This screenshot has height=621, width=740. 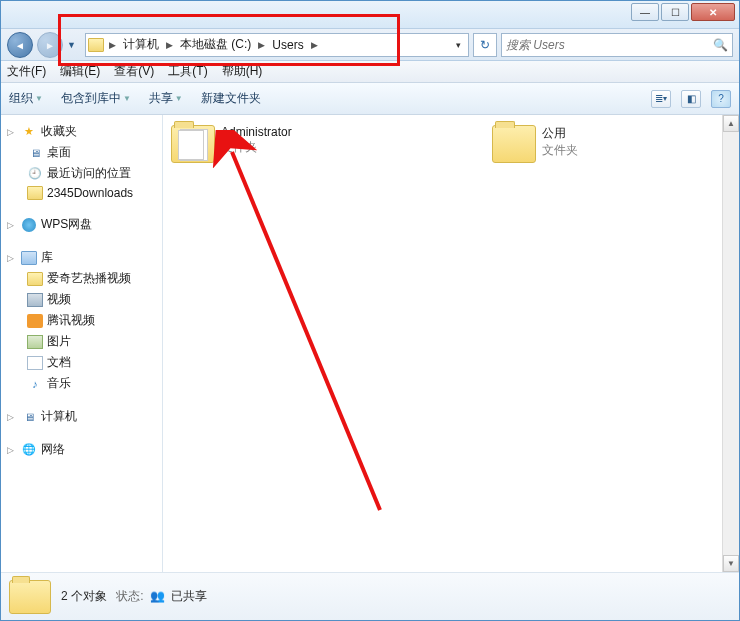 I want to click on forward-button, so click(x=50, y=45).